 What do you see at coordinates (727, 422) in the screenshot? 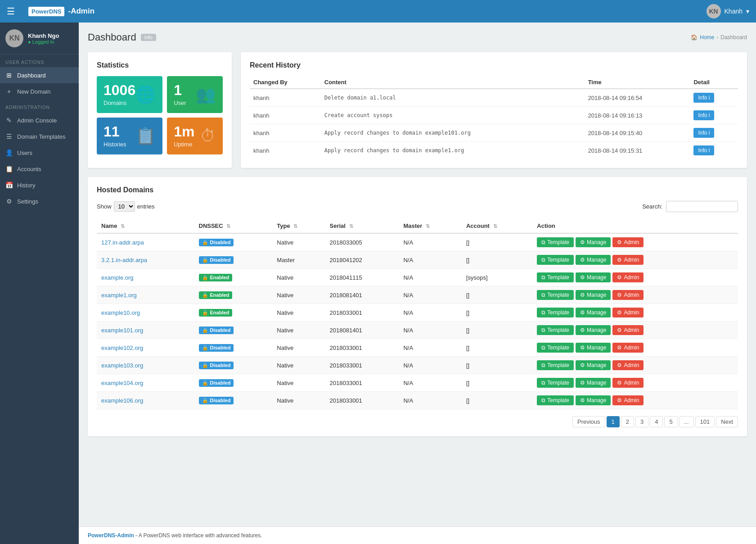
I see `pagination-next: Next` at bounding box center [727, 422].